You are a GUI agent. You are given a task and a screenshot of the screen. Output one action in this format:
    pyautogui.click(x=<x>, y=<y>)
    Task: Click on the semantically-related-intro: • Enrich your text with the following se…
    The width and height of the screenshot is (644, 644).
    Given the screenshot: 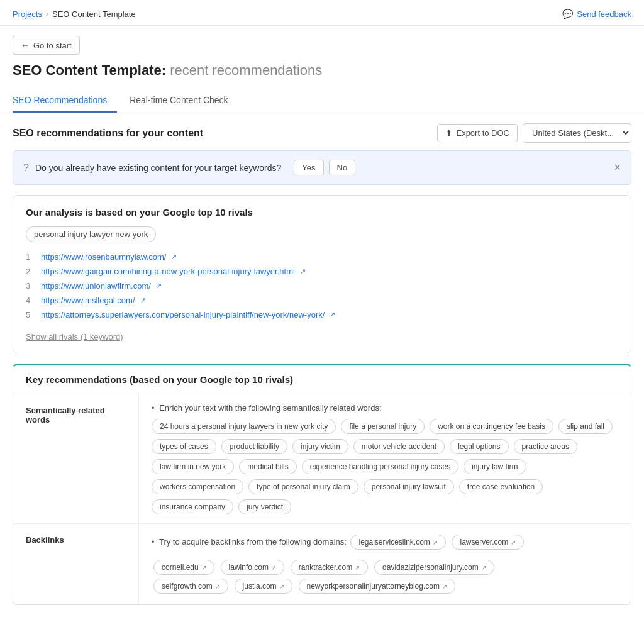 What is the action you would take?
    pyautogui.click(x=385, y=408)
    